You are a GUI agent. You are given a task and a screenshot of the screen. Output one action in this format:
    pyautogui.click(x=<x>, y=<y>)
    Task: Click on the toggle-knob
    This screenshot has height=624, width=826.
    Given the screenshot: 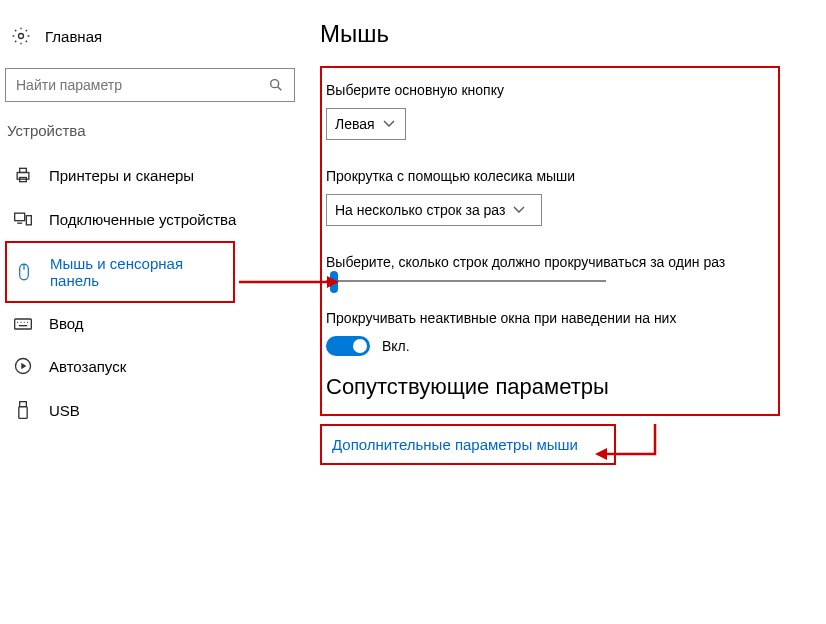 What is the action you would take?
    pyautogui.click(x=360, y=346)
    